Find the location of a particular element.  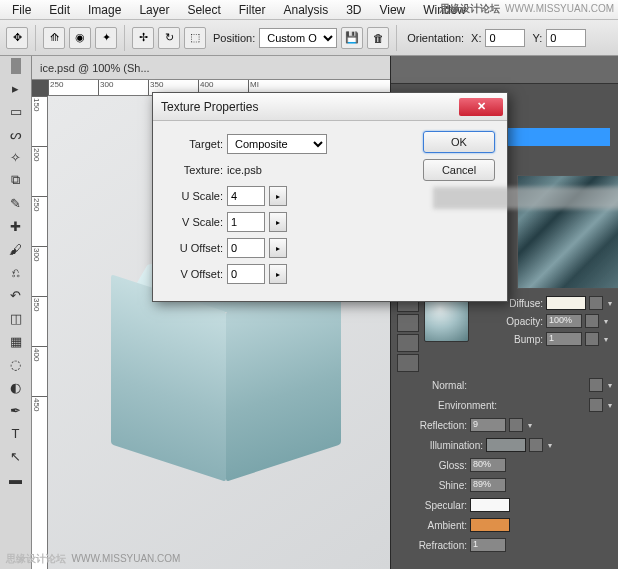

trash-icon: 🗑 is located at coordinates (378, 38).